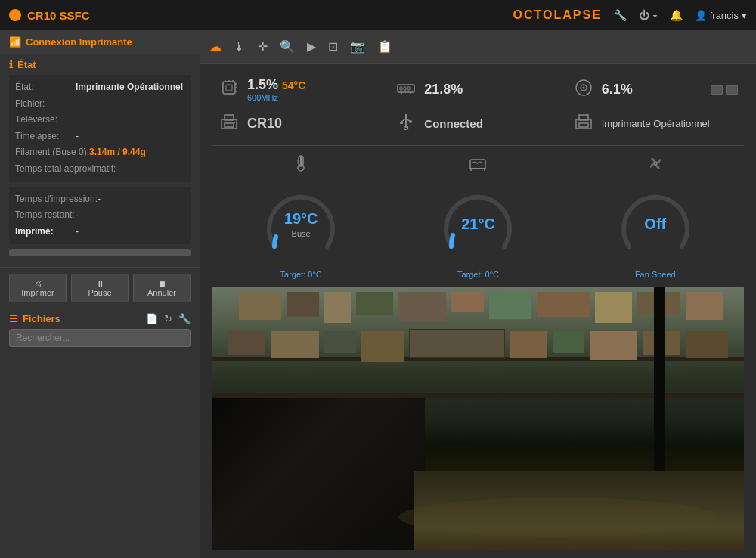 The image size is (756, 558). Describe the element at coordinates (333, 47) in the screenshot. I see `slicing-icon: ⊡` at that location.